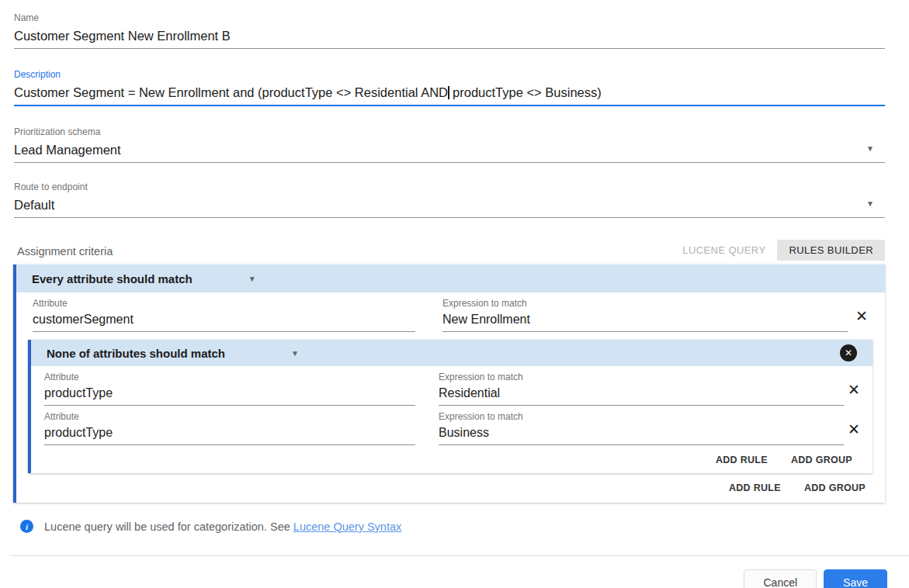 The width and height of the screenshot is (909, 588). What do you see at coordinates (645, 315) in the screenshot?
I see `expression-field: Expression to match New Enrollment` at bounding box center [645, 315].